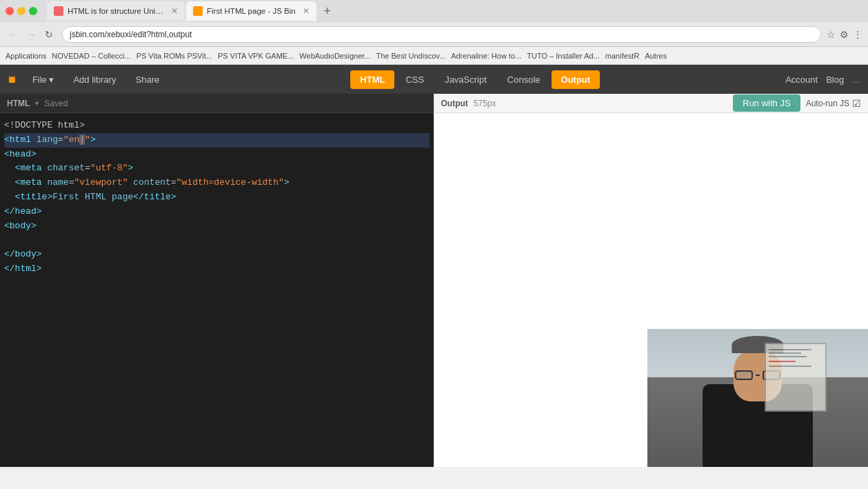 The height and width of the screenshot is (489, 868). What do you see at coordinates (801, 80) in the screenshot?
I see `account-link: Account` at bounding box center [801, 80].